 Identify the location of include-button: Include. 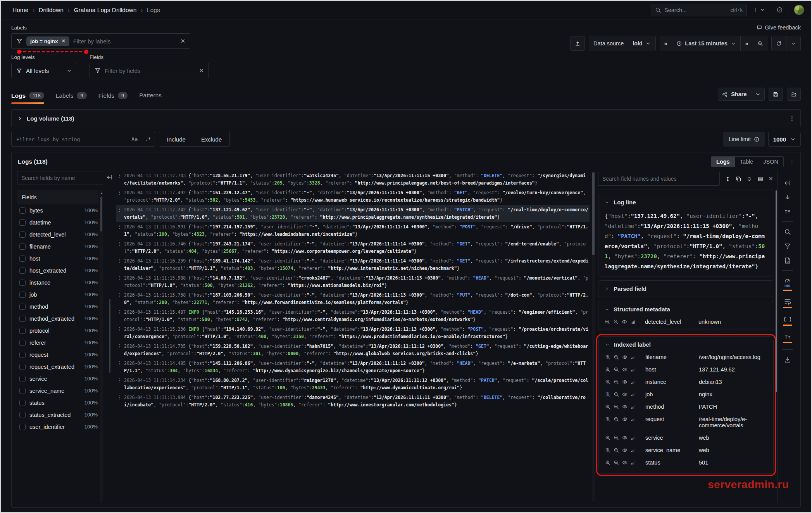
(176, 140).